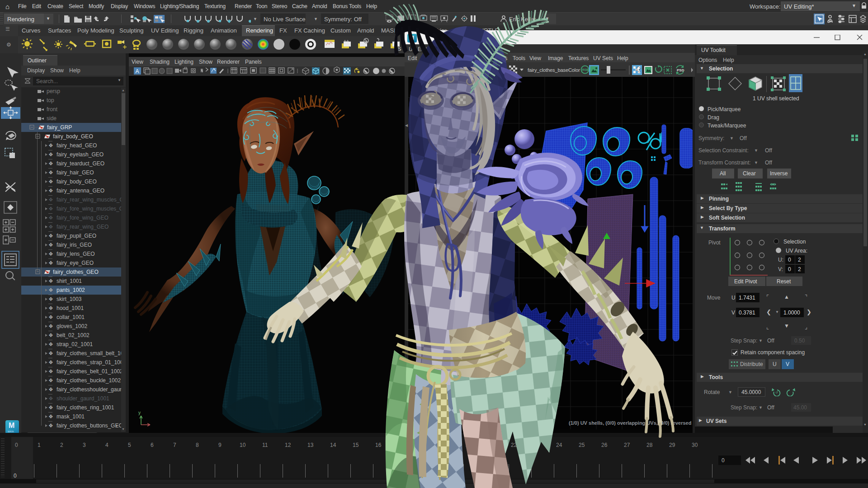 The image size is (868, 488). What do you see at coordinates (129, 445) in the screenshot?
I see `svg-text: 5` at bounding box center [129, 445].